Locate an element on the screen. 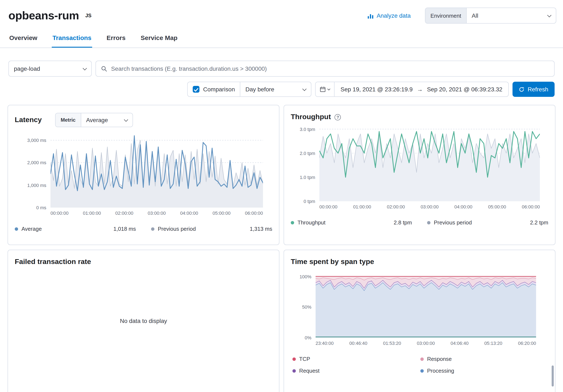  comparison-checkbox is located at coordinates (196, 89).